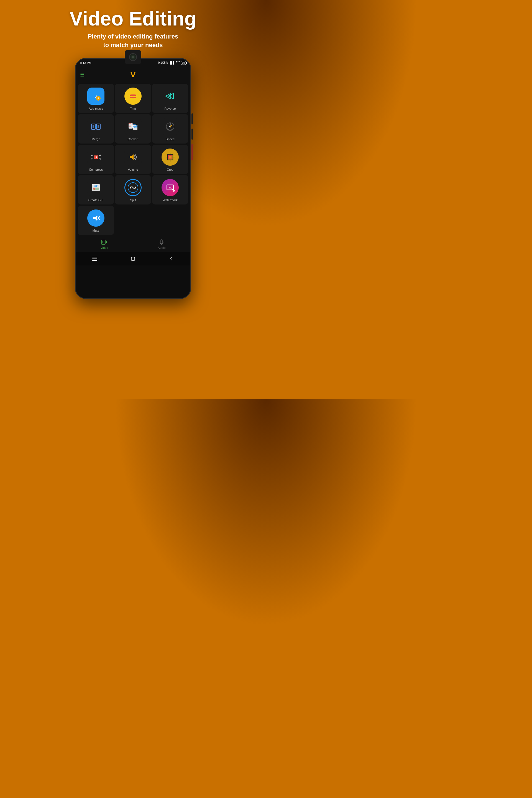 The height and width of the screenshot is (798, 532). Describe the element at coordinates (192, 119) in the screenshot. I see `vol-up-button` at that location.